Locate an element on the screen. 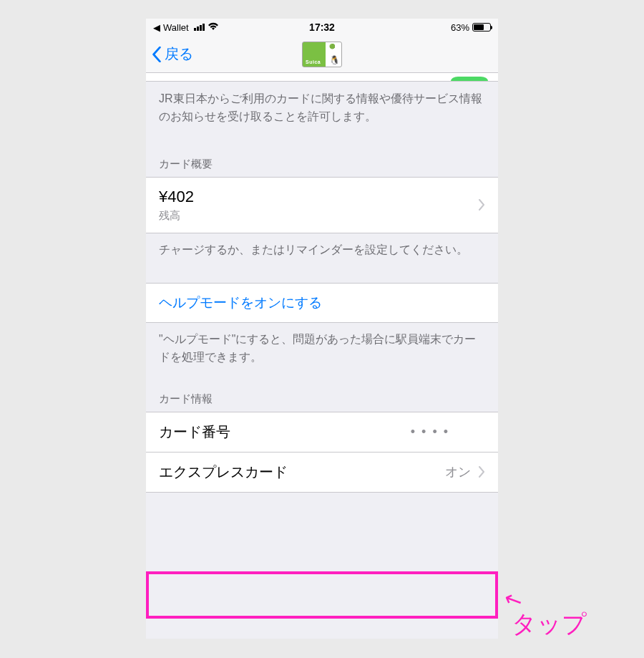 The image size is (644, 658). nav-bar: 戻る 🟢 Suica 🐧 is located at coordinates (322, 54).